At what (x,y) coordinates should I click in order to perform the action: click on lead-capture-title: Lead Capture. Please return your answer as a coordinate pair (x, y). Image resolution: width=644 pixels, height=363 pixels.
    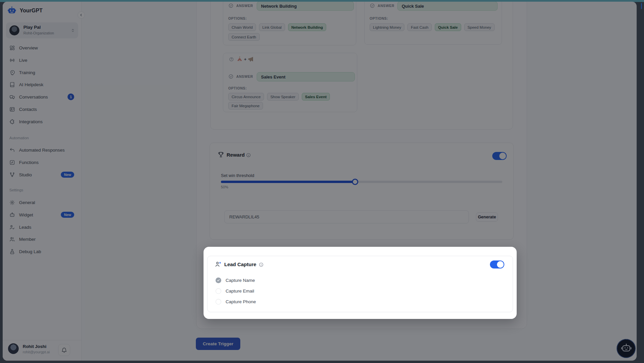
    Looking at the image, I should click on (240, 264).